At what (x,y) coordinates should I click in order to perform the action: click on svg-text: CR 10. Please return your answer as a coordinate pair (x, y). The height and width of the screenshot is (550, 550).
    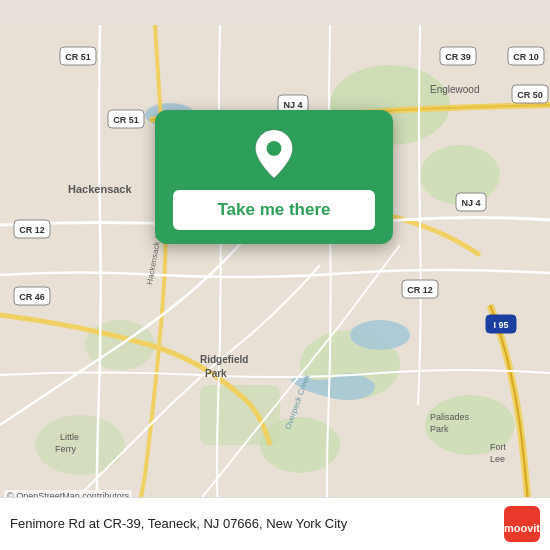
    Looking at the image, I should click on (526, 57).